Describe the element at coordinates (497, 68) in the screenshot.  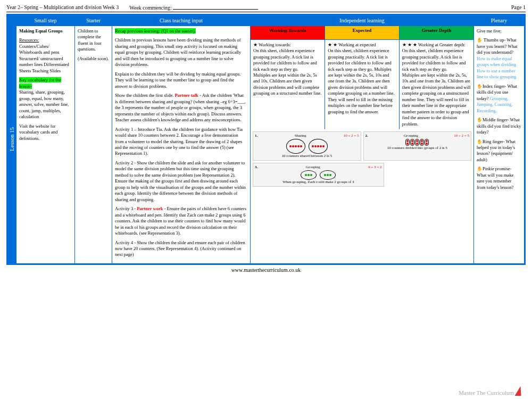
I see `plenary-blue1: How to make equal groups when dividing H…` at that location.